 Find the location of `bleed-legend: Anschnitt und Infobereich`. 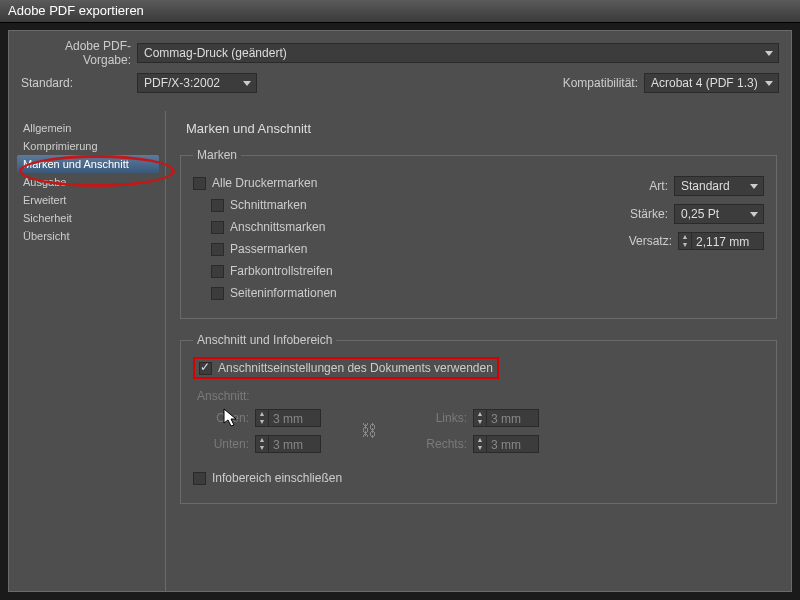

bleed-legend: Anschnitt und Infobereich is located at coordinates (264, 340).